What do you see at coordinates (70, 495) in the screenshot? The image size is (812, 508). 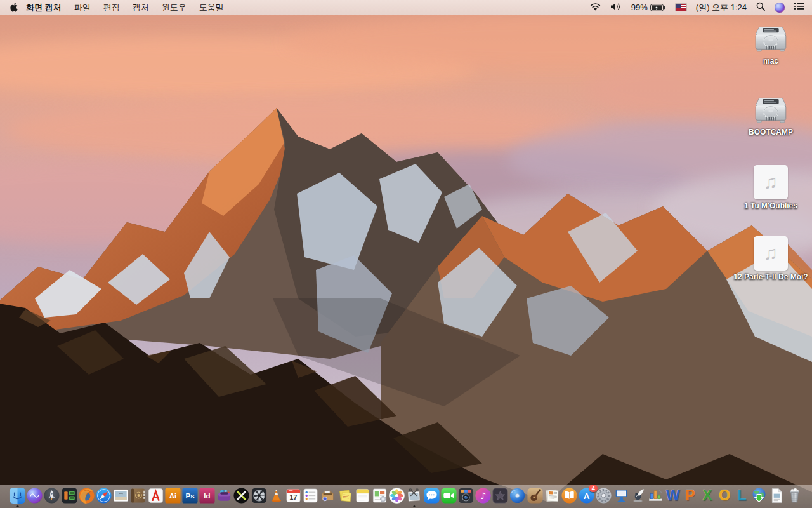 I see `dock-tiles-app-icon` at bounding box center [70, 495].